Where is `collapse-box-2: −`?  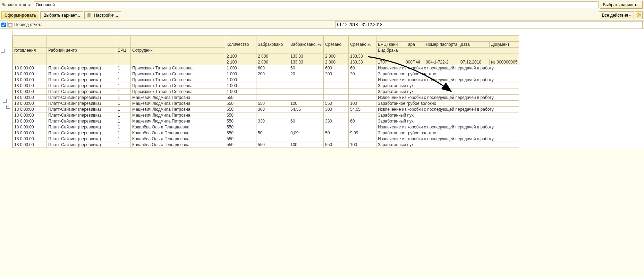 collapse-box-2: − is located at coordinates (5, 101).